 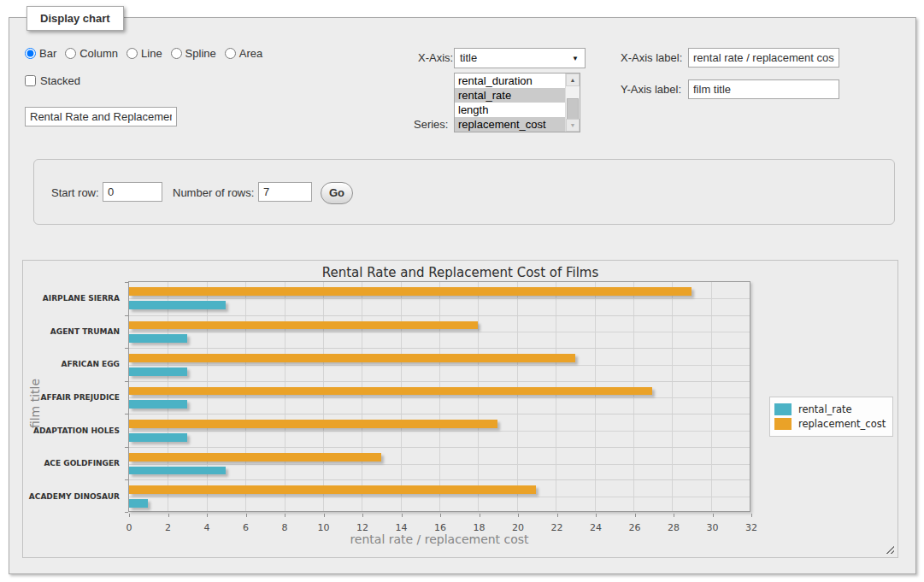 I want to click on stacked-row: Stacked, so click(x=53, y=80).